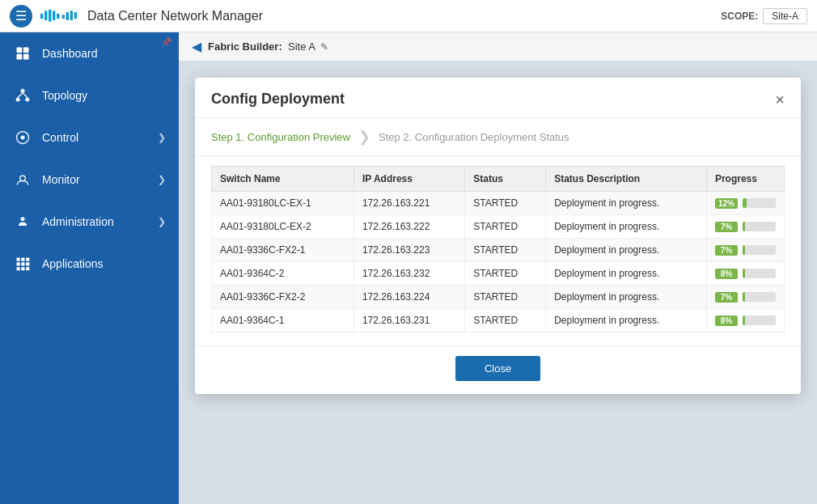 Image resolution: width=817 pixels, height=504 pixels. Describe the element at coordinates (162, 138) in the screenshot. I see `control-expand-icon: ❯` at that location.